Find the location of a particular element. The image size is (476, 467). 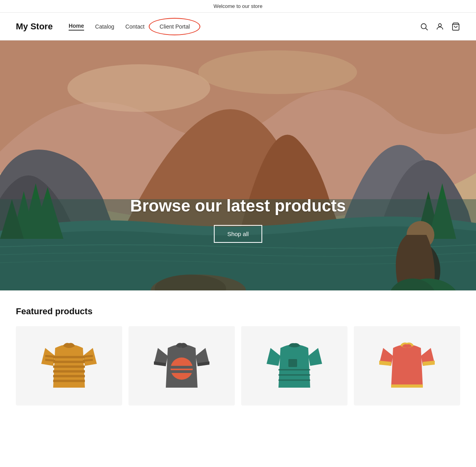

hero-title: Browse our latest products is located at coordinates (238, 206).